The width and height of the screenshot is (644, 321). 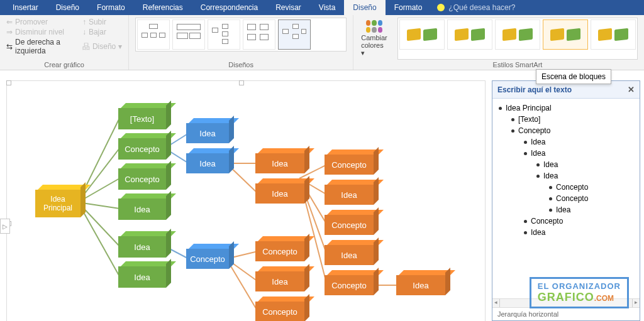 What do you see at coordinates (39, 32) in the screenshot?
I see `demote-button: ⇒Disminuir nivel` at bounding box center [39, 32].